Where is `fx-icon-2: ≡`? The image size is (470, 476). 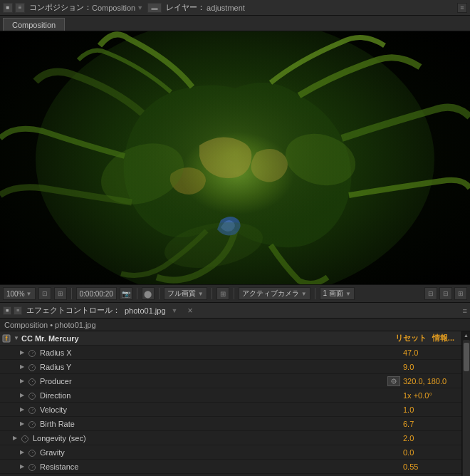
fx-icon-2: ≡ is located at coordinates (18, 311).